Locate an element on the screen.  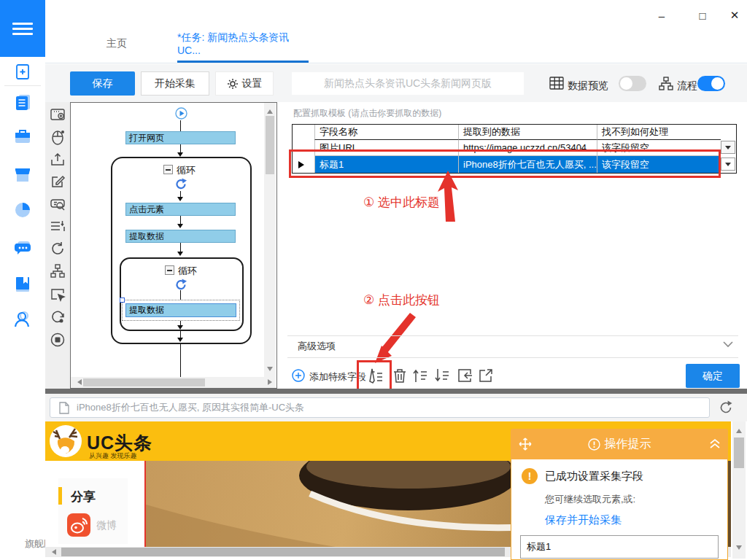
flow-toggle is located at coordinates (711, 83).